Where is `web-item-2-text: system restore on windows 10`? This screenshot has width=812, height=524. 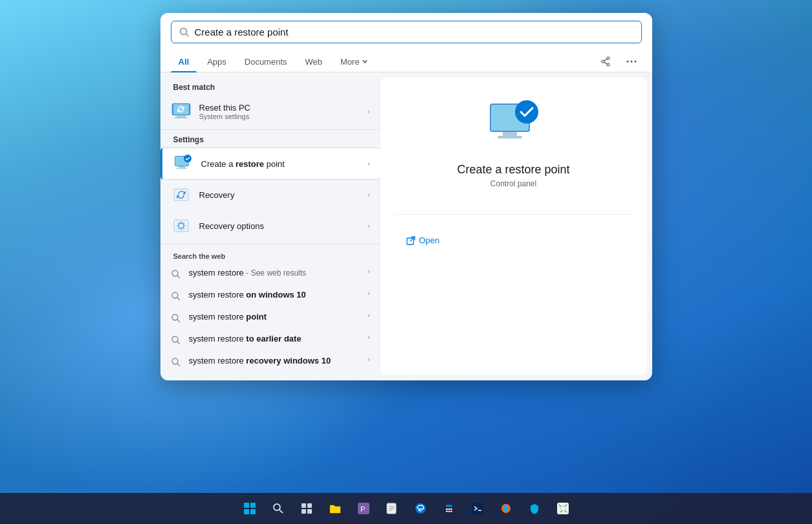 web-item-2-text: system restore on windows 10 is located at coordinates (274, 295).